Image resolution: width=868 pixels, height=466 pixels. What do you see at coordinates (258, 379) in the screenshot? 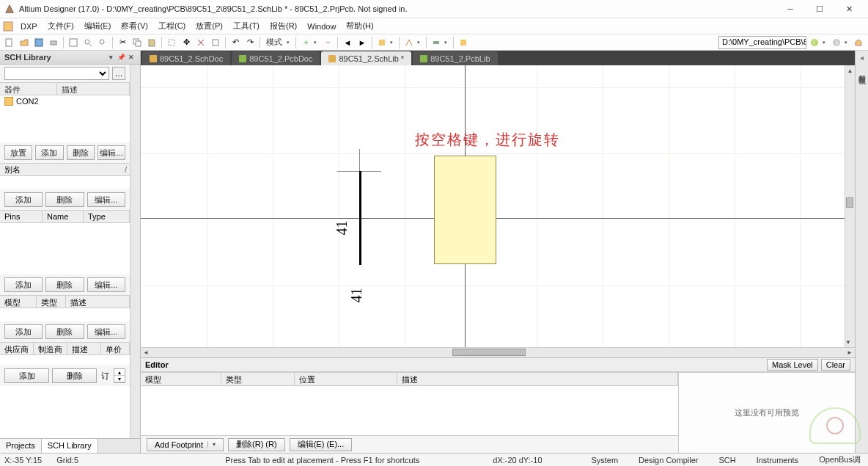
I see `ed-col-type: 类型` at bounding box center [258, 379].